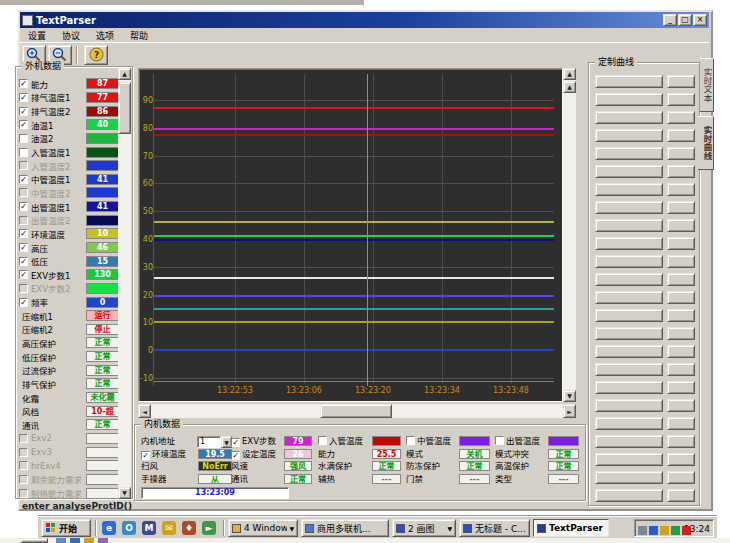 The width and height of the screenshot is (730, 543). What do you see at coordinates (685, 20) in the screenshot?
I see `maximize-button: ▢` at bounding box center [685, 20].